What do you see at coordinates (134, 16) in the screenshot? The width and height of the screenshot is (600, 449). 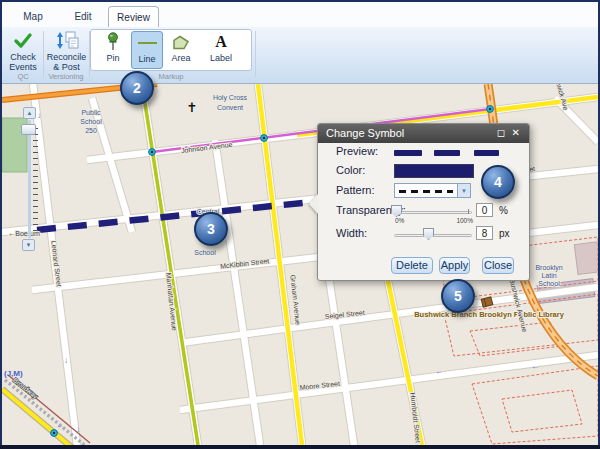 I see `tab-review: Review` at bounding box center [134, 16].